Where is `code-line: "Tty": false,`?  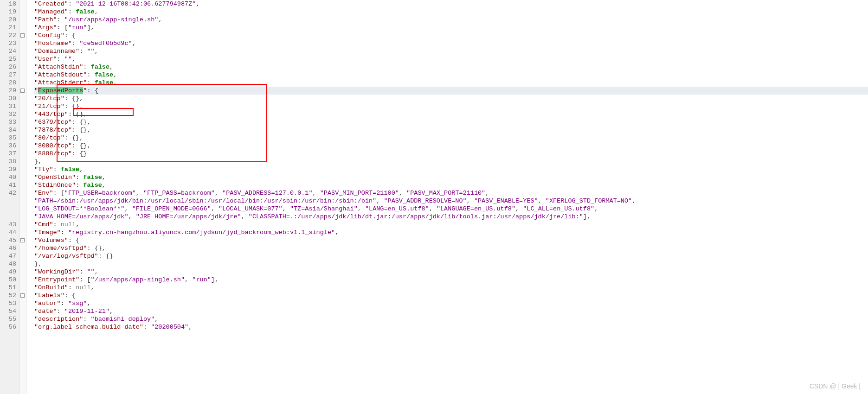
code-line: "Tty": false, is located at coordinates (451, 170).